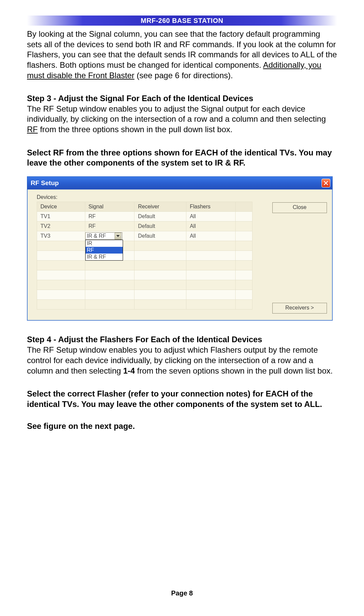 This screenshot has width=364, height=616. Describe the element at coordinates (182, 119) in the screenshot. I see `step3-body: The RF Setup window enables you to adjus…` at that location.